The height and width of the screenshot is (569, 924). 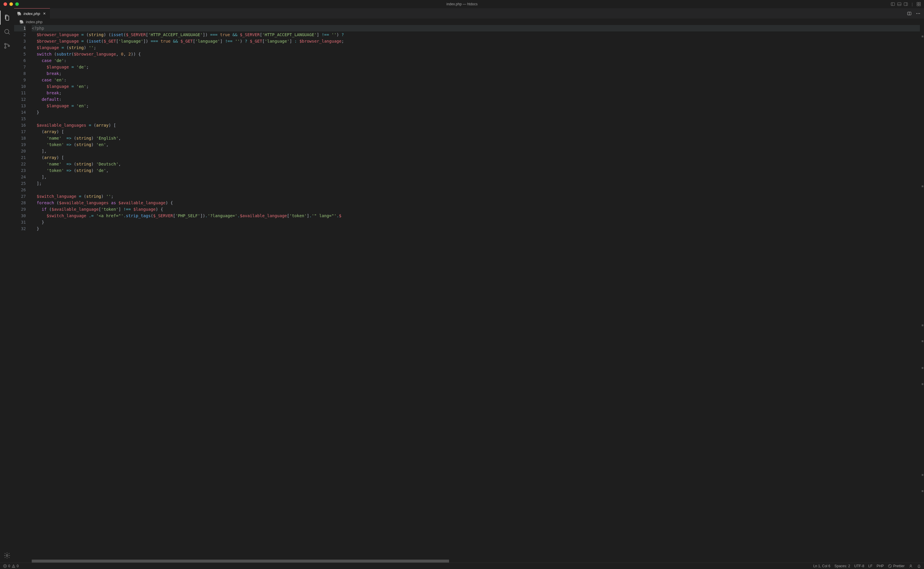 I want to click on code-line: ];, so click(x=476, y=184).